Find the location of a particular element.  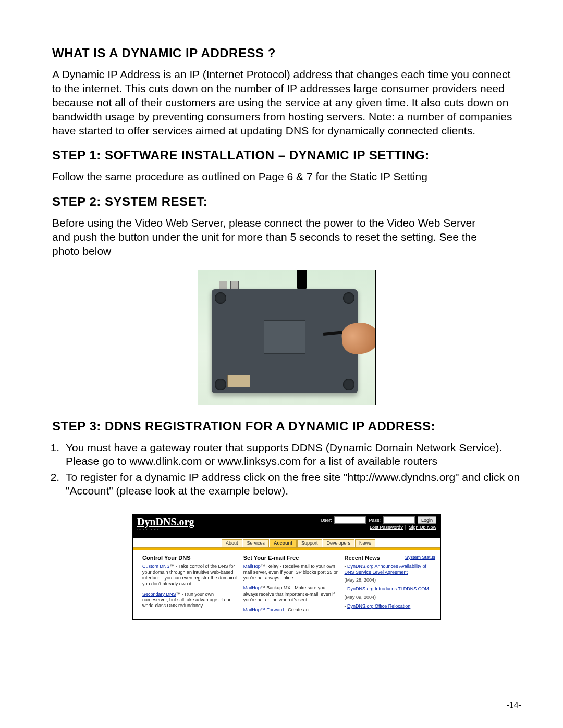

heading-step3: STEP 3: DDNS REGISTRATION FOR A DYNAMIC … is located at coordinates (287, 426).